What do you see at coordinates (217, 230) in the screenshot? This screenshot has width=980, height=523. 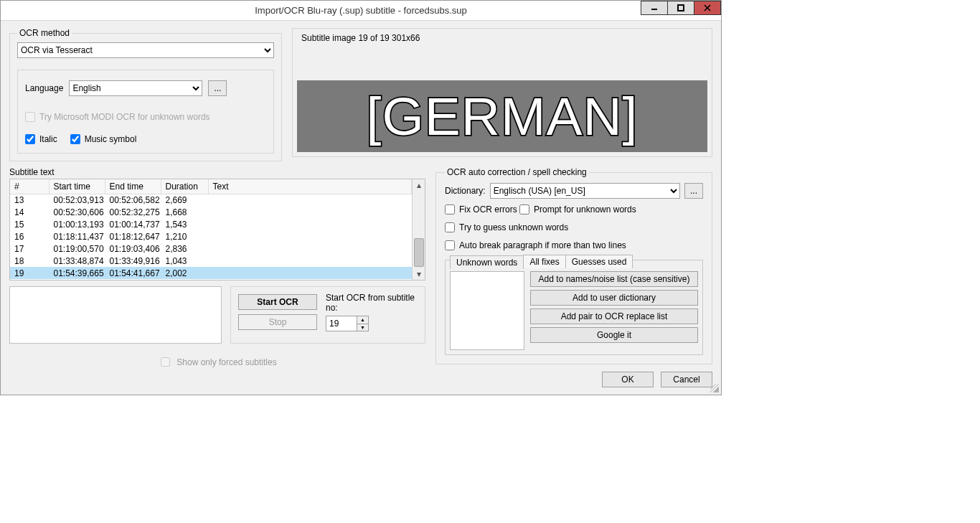 I see `subtitle-grid-wrap: # Start time End time Duration Text 1300…` at bounding box center [217, 230].